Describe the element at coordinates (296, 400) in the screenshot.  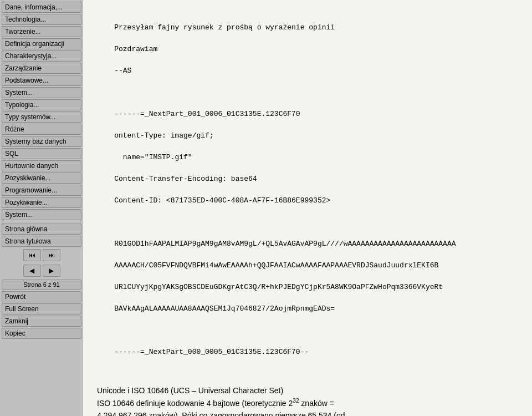
I see `superscript-32: 32` at that location.